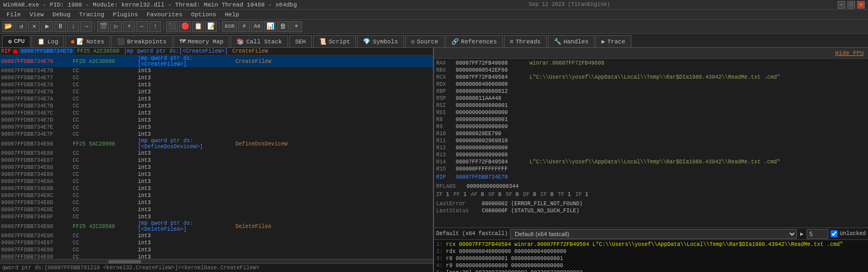 The height and width of the screenshot is (272, 868). I want to click on tab-memorymap: 🗺 Memory Map, so click(202, 41).